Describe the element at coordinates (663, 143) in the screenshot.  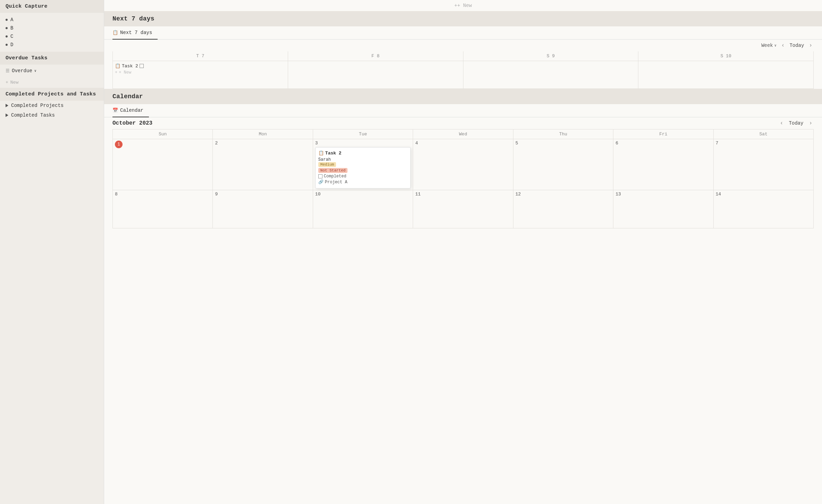
I see `cal-date-6: 6` at that location.